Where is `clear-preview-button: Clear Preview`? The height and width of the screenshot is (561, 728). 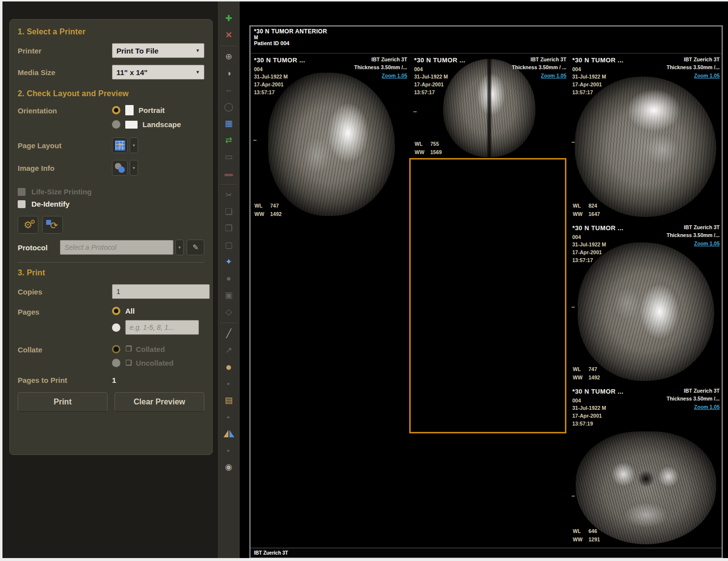
clear-preview-button: Clear Preview is located at coordinates (159, 402).